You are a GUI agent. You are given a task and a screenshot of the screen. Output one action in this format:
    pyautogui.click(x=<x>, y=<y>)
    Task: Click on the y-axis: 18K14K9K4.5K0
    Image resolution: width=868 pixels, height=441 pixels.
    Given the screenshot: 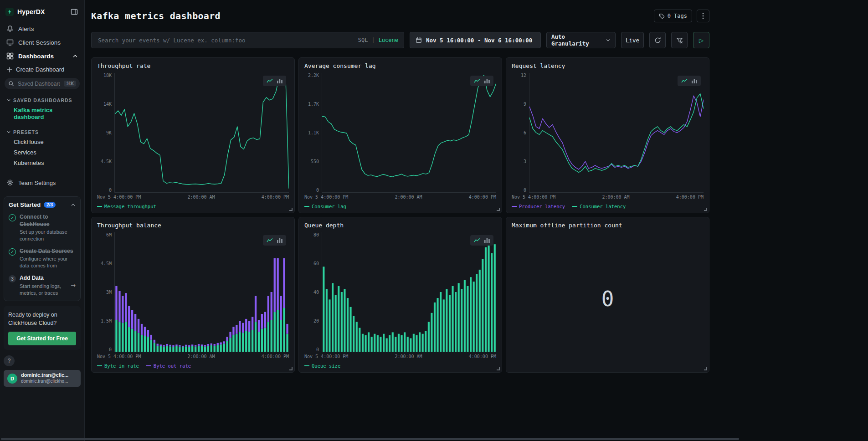 What is the action you would take?
    pyautogui.click(x=106, y=133)
    